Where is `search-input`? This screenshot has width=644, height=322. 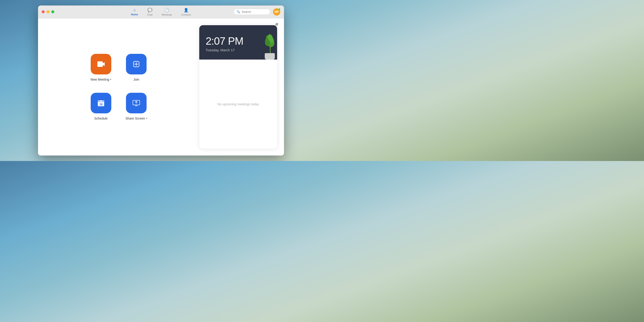
search-input is located at coordinates (254, 12).